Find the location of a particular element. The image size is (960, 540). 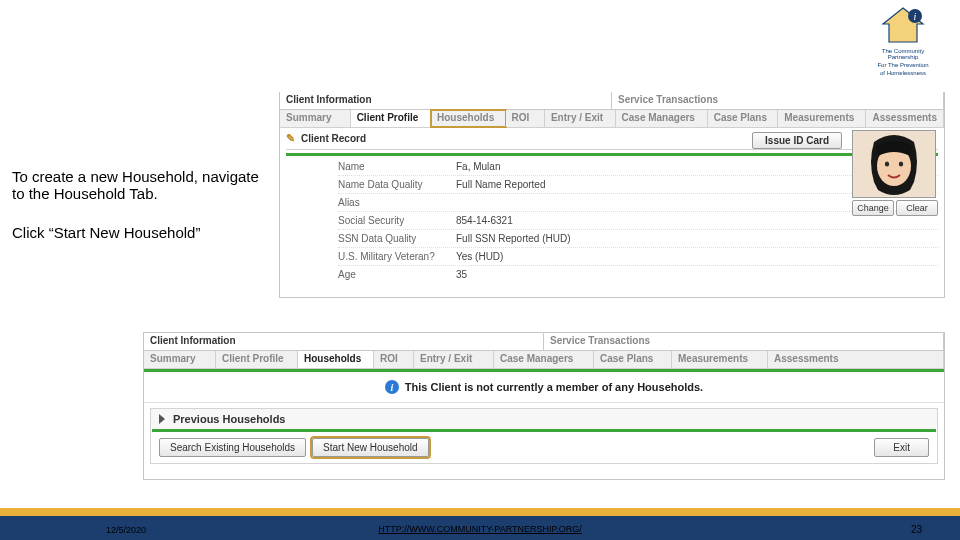

instruction-create: To create a new Household, navigate to t… is located at coordinates (140, 185).